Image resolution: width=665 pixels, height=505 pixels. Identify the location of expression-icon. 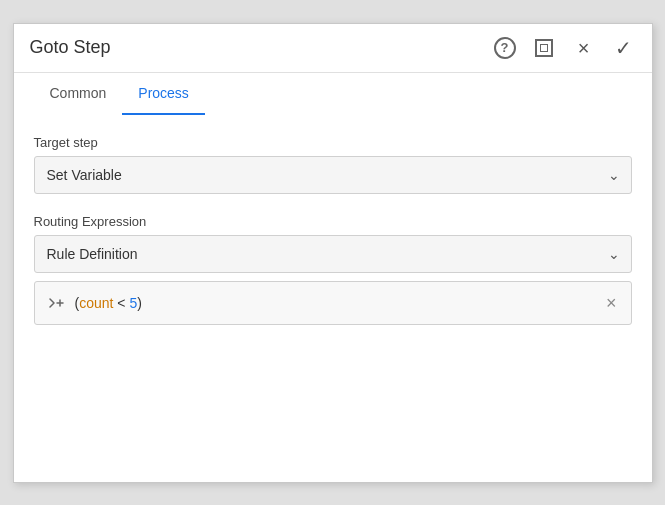
(56, 303).